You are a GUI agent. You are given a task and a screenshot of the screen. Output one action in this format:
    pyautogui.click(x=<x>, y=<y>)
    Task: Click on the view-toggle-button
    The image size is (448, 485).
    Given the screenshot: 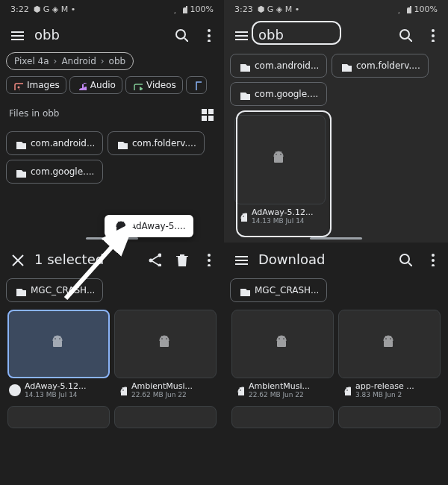 What is the action you would take?
    pyautogui.click(x=206, y=113)
    